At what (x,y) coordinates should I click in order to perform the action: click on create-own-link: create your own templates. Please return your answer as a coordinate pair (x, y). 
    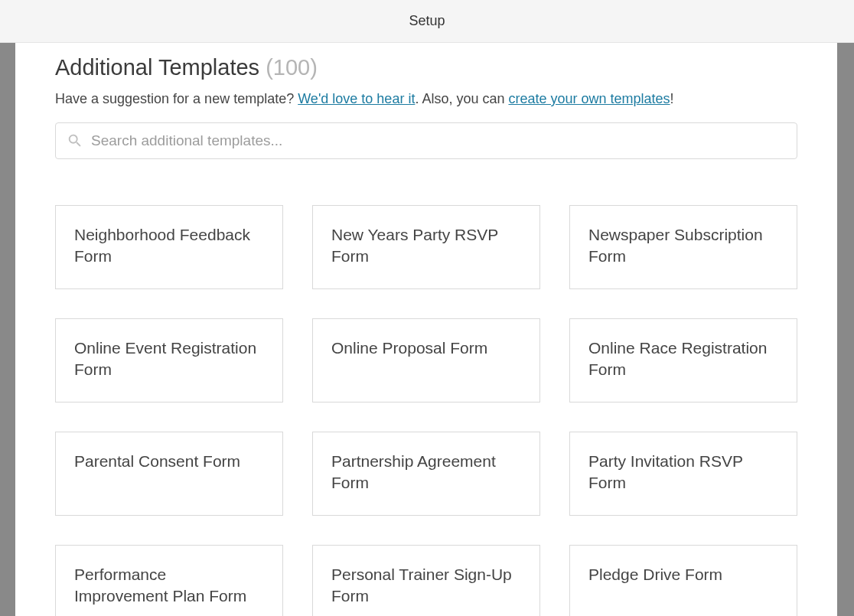
    Looking at the image, I should click on (589, 99).